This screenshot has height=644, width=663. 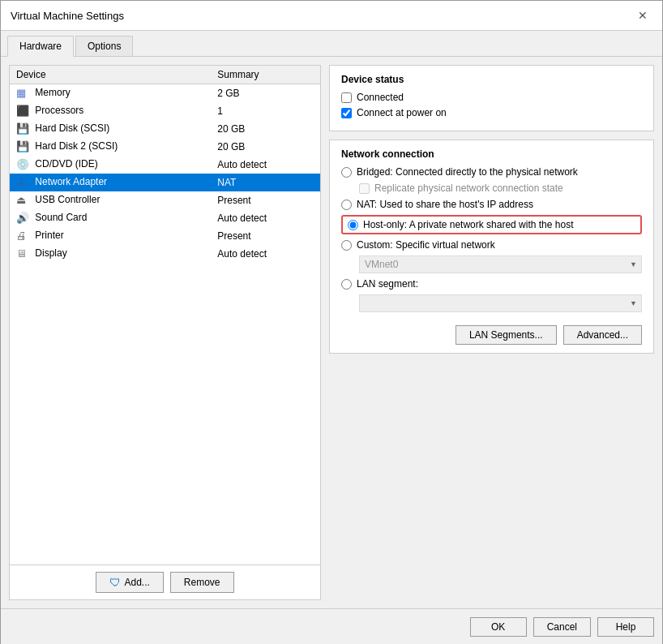 What do you see at coordinates (165, 165) in the screenshot?
I see `table-row: 💿 CD/DVD (IDE) Auto detect` at bounding box center [165, 165].